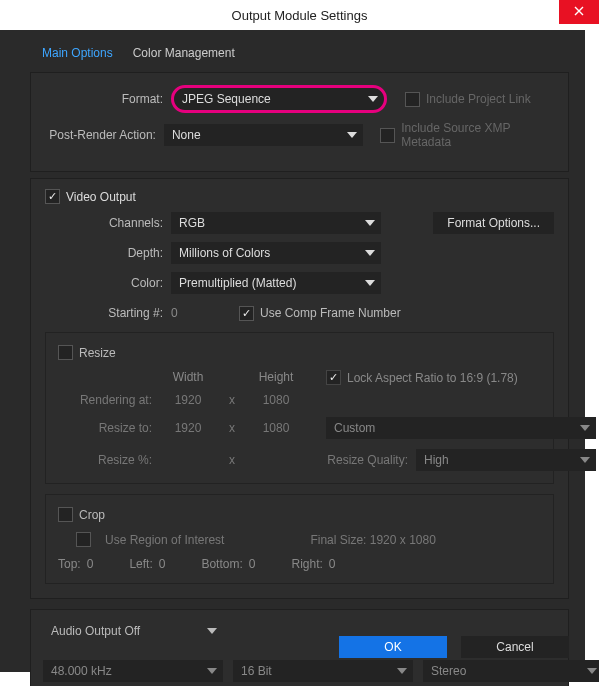 This screenshot has width=599, height=686. What do you see at coordinates (276, 428) in the screenshot?
I see `resize-to-height: 1080` at bounding box center [276, 428].